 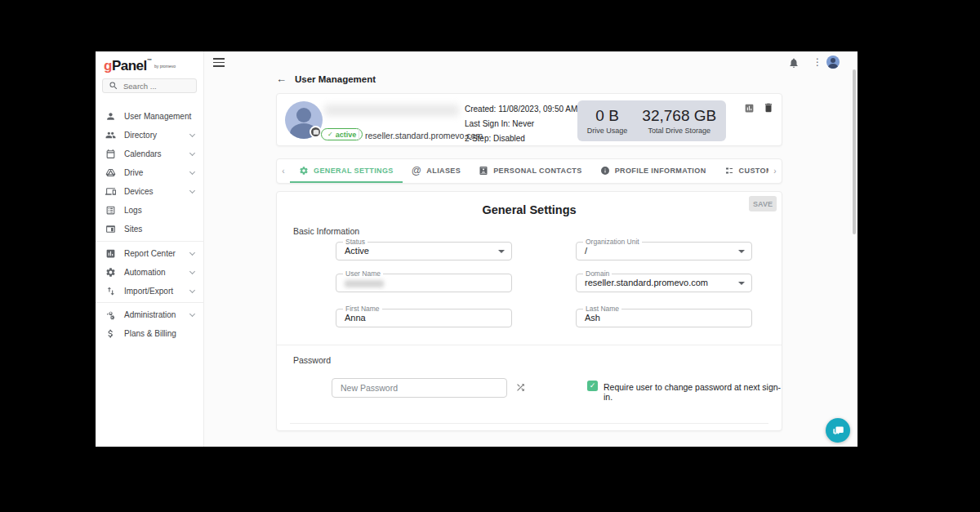 What do you see at coordinates (219, 62) in the screenshot?
I see `menu-hamburger-icon` at bounding box center [219, 62].